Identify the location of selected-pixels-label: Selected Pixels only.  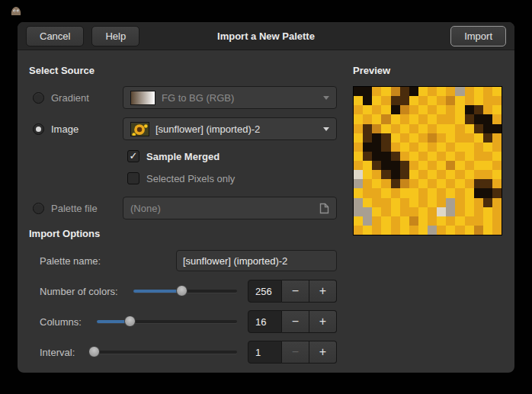
(191, 178).